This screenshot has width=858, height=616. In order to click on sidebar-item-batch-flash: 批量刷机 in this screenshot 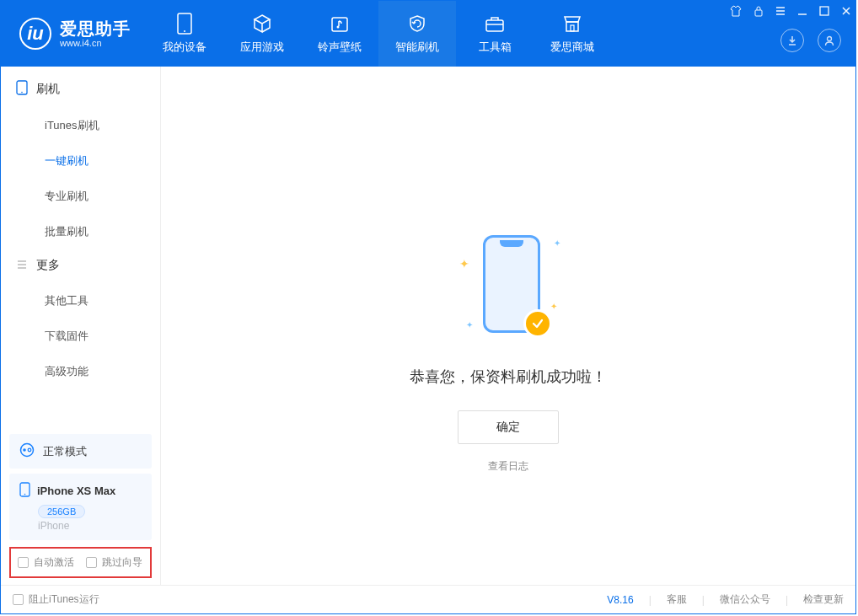, I will do `click(103, 232)`.